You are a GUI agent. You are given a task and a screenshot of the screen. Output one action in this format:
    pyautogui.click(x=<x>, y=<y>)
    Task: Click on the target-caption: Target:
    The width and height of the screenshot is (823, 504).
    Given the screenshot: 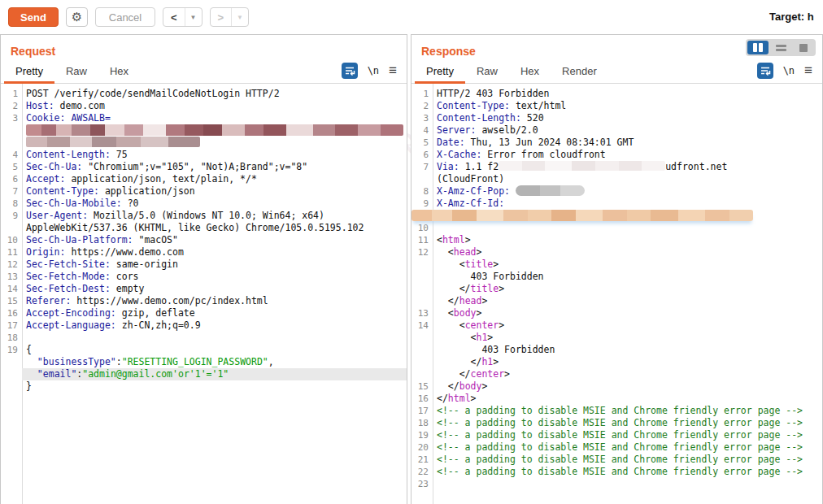 What is the action you would take?
    pyautogui.click(x=787, y=16)
    